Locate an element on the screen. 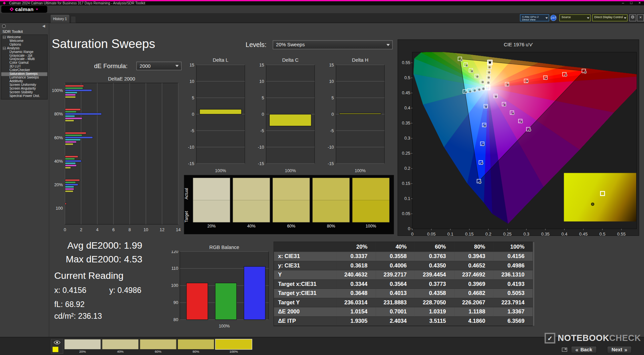 The height and width of the screenshot is (355, 644). filmstrip-live-thumb is located at coordinates (57, 346).